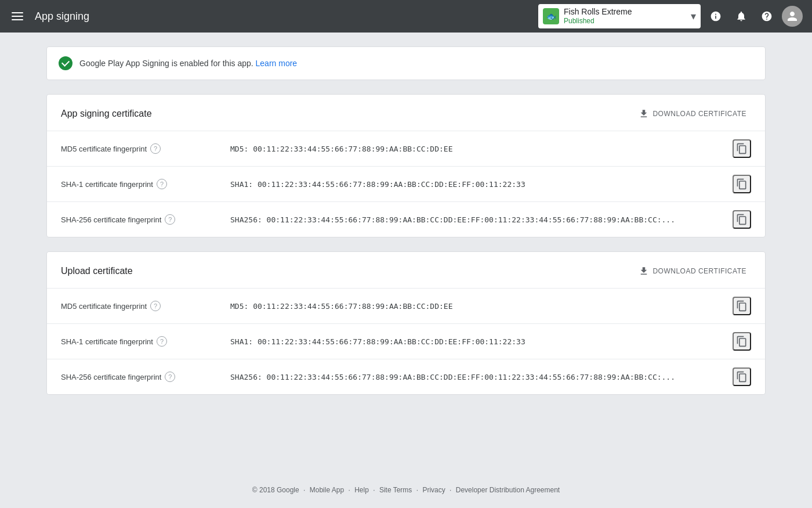 This screenshot has width=812, height=508. Describe the element at coordinates (434, 490) in the screenshot. I see `footer-link-privacy: Privacy` at that location.